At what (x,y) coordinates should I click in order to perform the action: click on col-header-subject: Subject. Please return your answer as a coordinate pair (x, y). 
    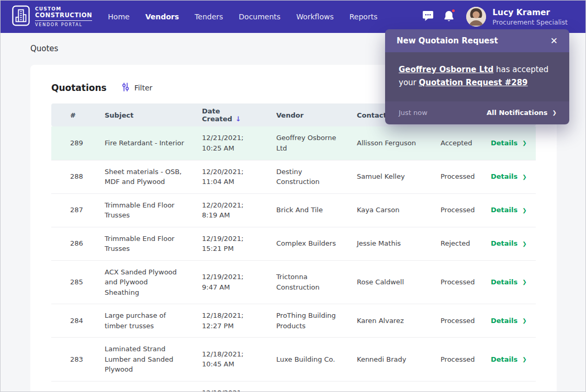
    Looking at the image, I should click on (143, 115).